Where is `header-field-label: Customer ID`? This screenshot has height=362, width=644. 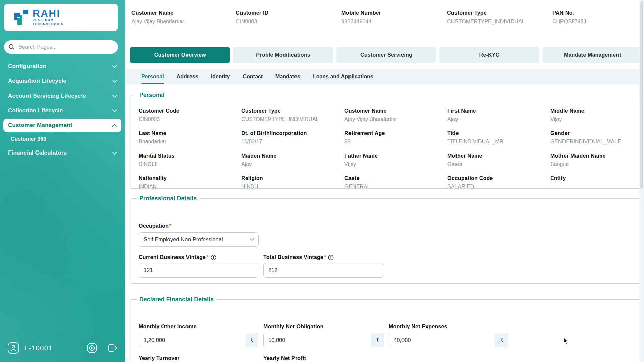 header-field-label: Customer ID is located at coordinates (252, 13).